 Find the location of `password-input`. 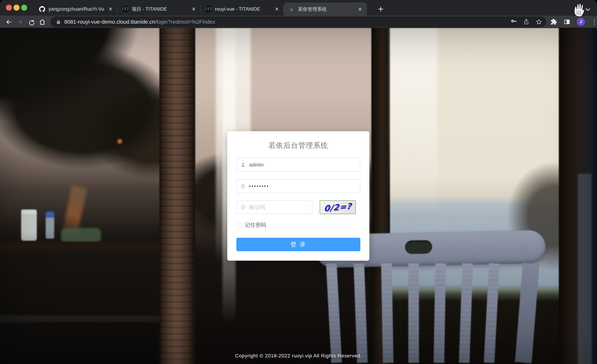

password-input is located at coordinates (303, 186).